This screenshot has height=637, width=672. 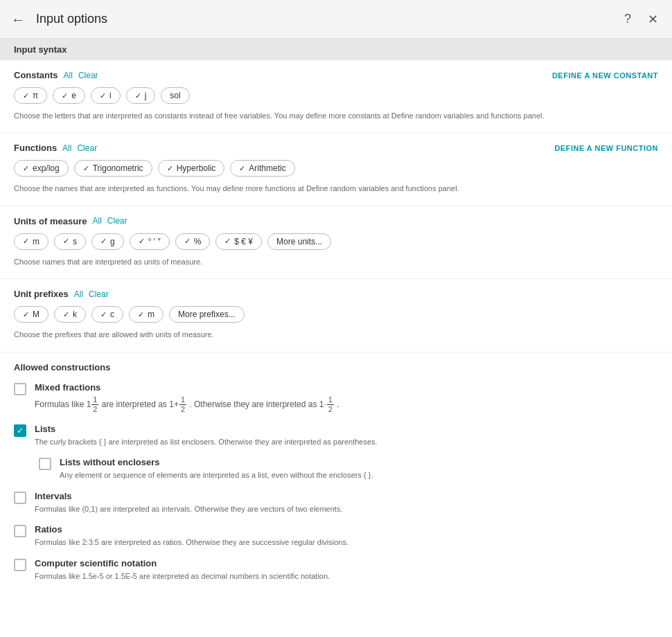 What do you see at coordinates (642, 19) in the screenshot?
I see `header-icons: ? ✕` at bounding box center [642, 19].